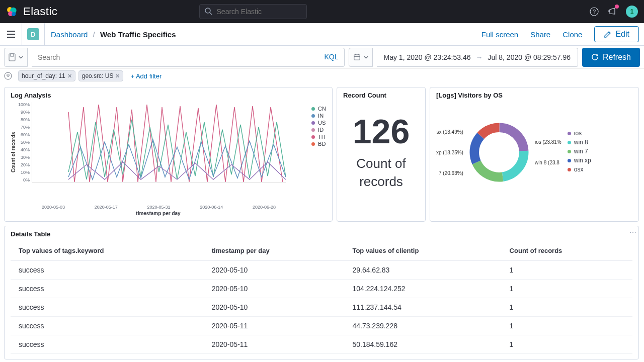  I want to click on search-icon, so click(208, 11).